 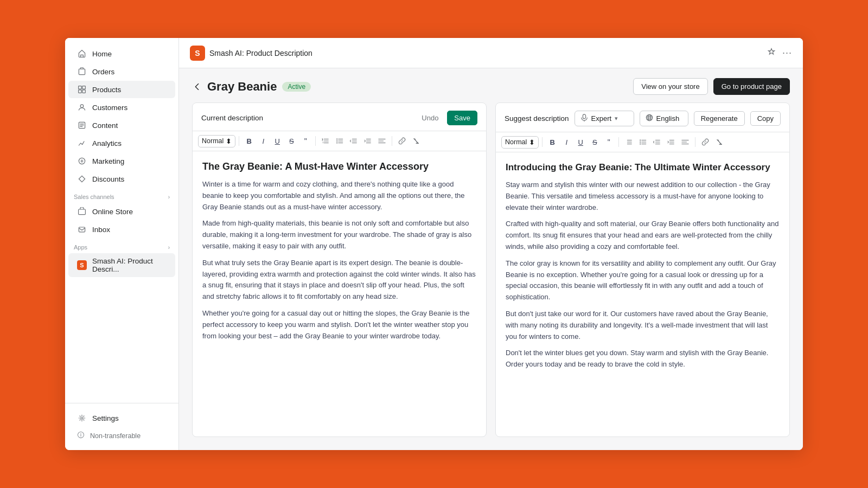 What do you see at coordinates (537, 118) in the screenshot?
I see `suggest-label: Suggest description` at bounding box center [537, 118].